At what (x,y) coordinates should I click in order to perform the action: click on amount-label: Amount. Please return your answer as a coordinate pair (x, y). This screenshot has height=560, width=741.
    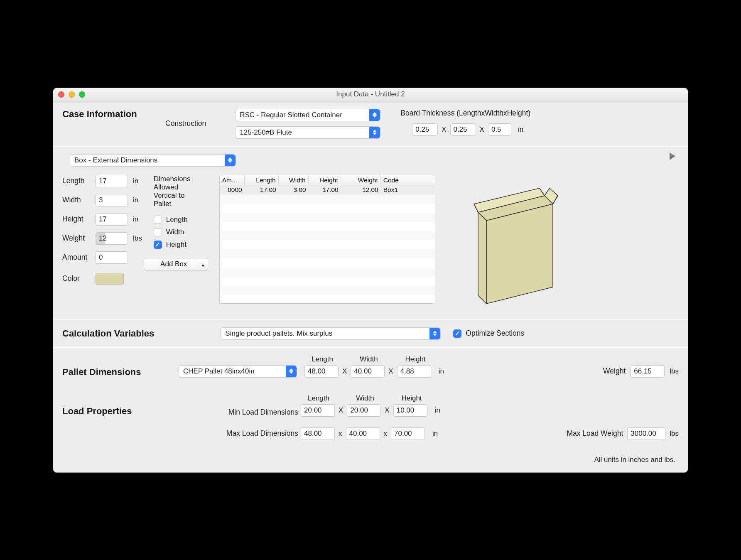
    Looking at the image, I should click on (79, 258).